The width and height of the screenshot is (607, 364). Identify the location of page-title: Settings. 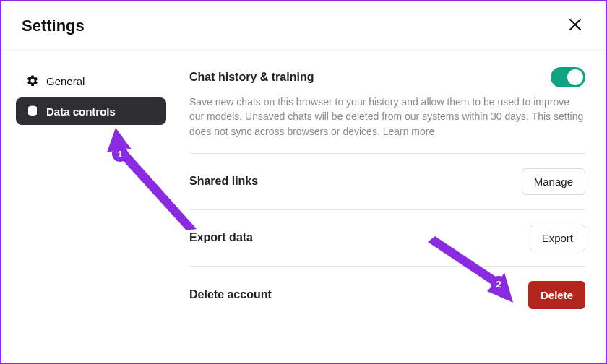
(53, 26).